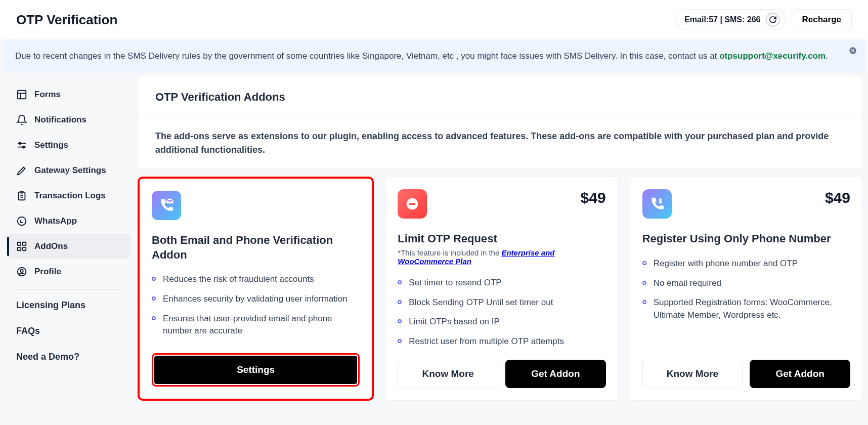 Image resolution: width=868 pixels, height=425 pixels. What do you see at coordinates (69, 95) in the screenshot?
I see `sidebar-item-forms: Forms` at bounding box center [69, 95].